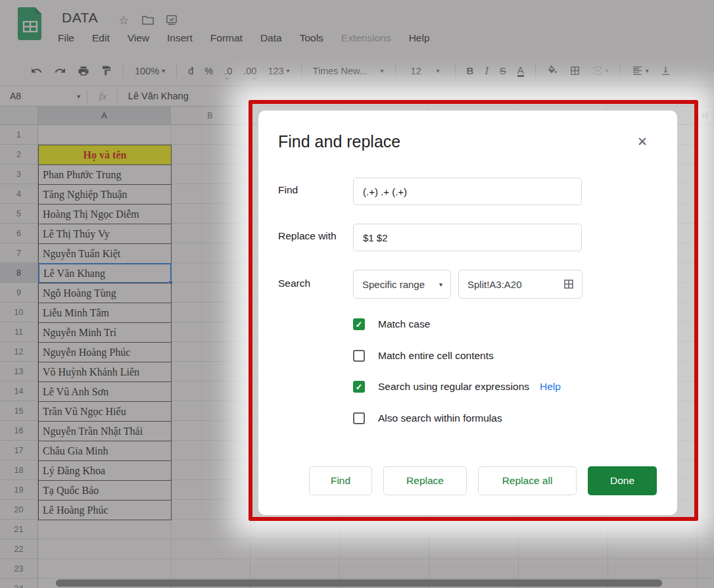 The width and height of the screenshot is (714, 588). I want to click on checkbox-row: ✓Search using regular expressionsHelp, so click(457, 387).